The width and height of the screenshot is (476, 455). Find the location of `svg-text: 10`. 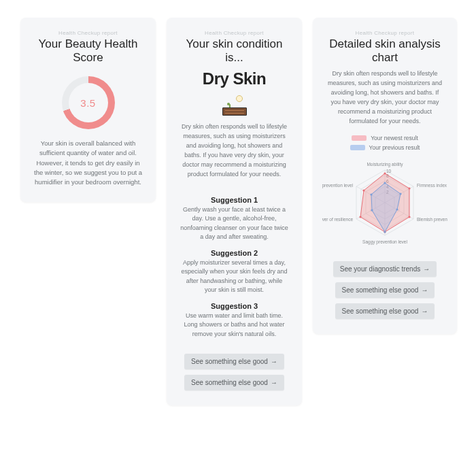

svg-text: 10 is located at coordinates (389, 171).